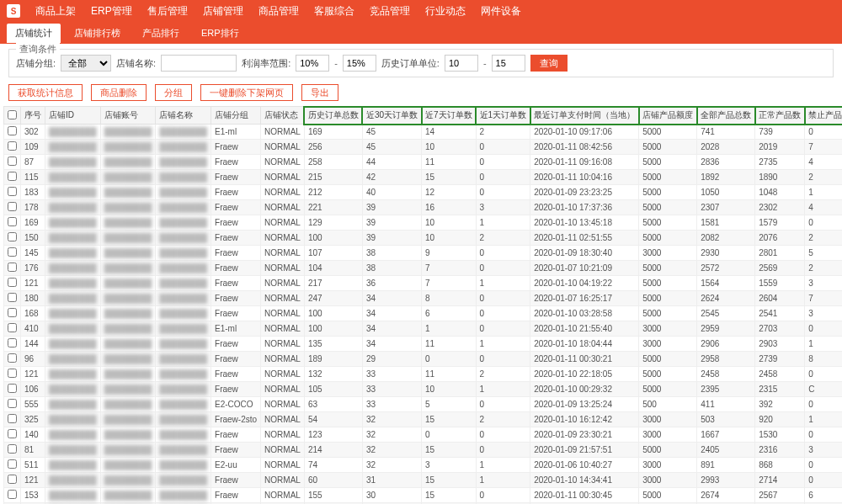 This screenshot has height=504, width=842. What do you see at coordinates (780, 329) in the screenshot?
I see `cell: 2703` at bounding box center [780, 329].